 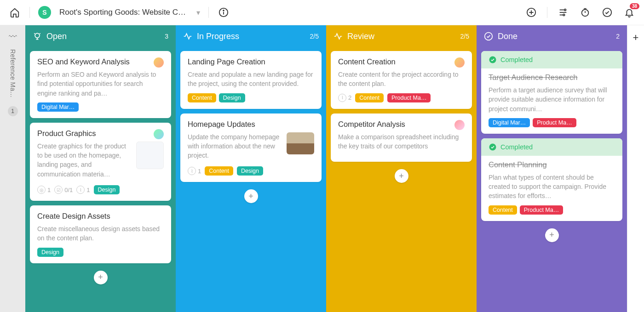 I want to click on pulse-icon: 〰, so click(x=13, y=37).